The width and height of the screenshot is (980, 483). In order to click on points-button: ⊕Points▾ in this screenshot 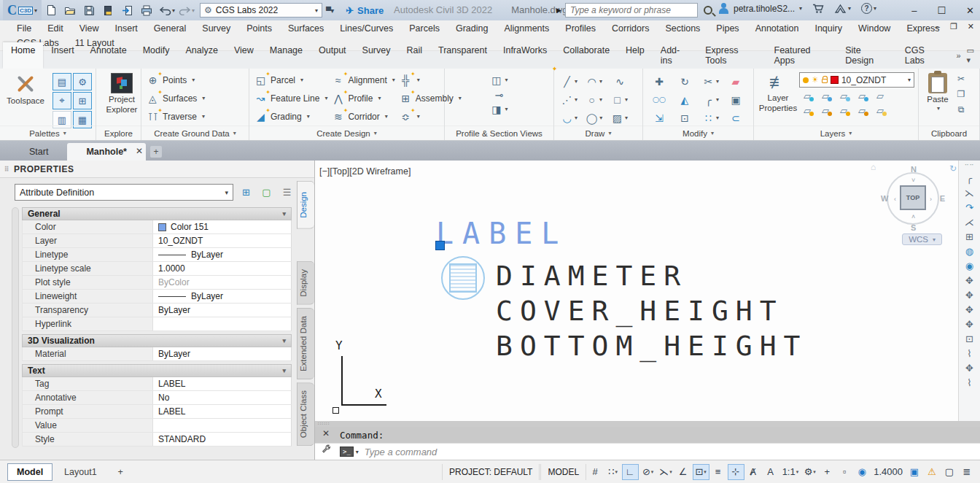, I will do `click(195, 80)`.